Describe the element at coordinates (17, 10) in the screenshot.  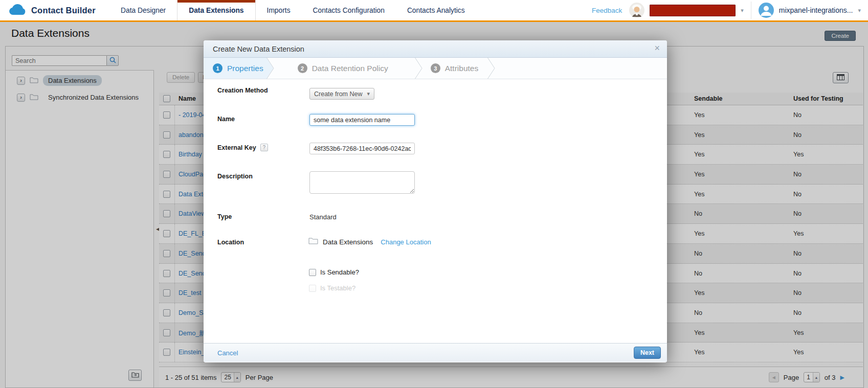
I see `salesforce-cloud-logo-icon` at that location.